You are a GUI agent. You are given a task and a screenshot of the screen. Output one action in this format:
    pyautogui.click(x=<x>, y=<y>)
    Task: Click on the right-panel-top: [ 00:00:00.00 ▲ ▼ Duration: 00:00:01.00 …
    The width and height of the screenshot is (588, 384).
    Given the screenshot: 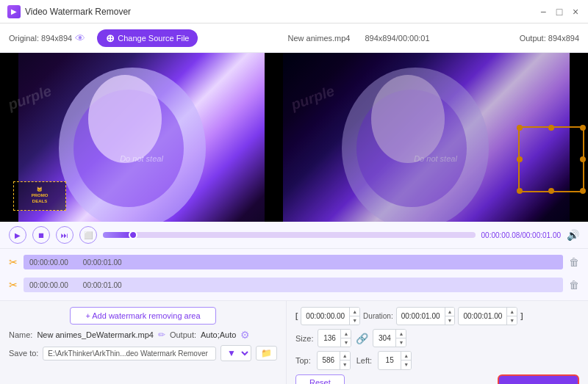 What is the action you would take?
    pyautogui.click(x=437, y=338)
    